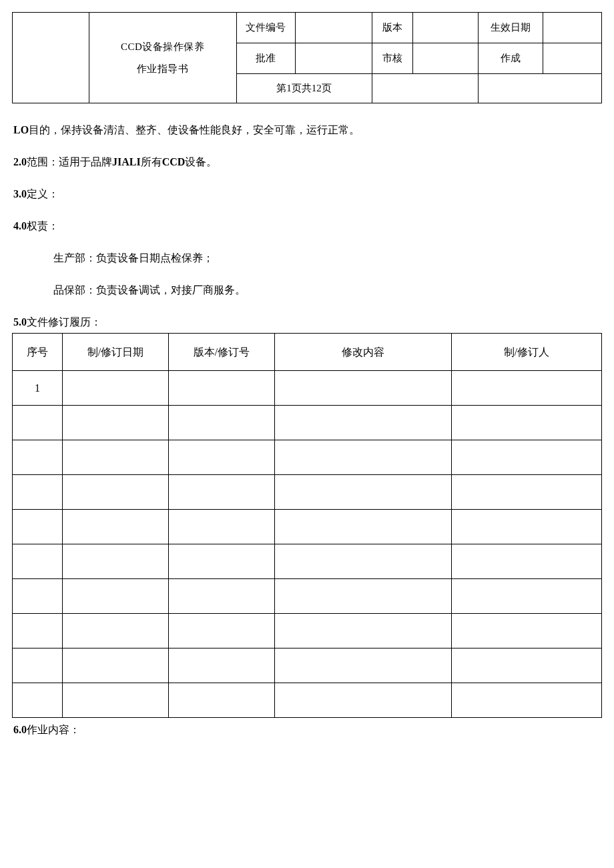  What do you see at coordinates (20, 193) in the screenshot?
I see `section-3-prefix: 3.0` at bounding box center [20, 193].